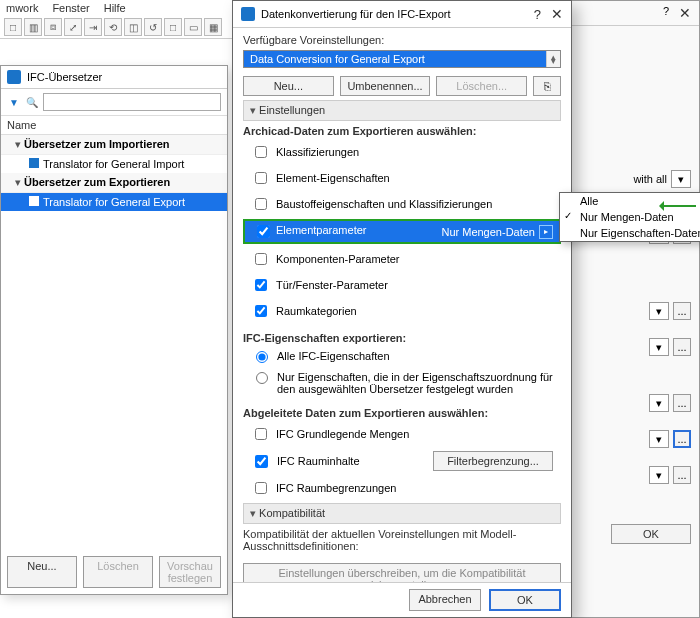 This screenshot has height=618, width=700. What do you see at coordinates (402, 356) in the screenshot?
I see `radio-all-props: Alle IFC-Eigenschaften` at bounding box center [402, 356].